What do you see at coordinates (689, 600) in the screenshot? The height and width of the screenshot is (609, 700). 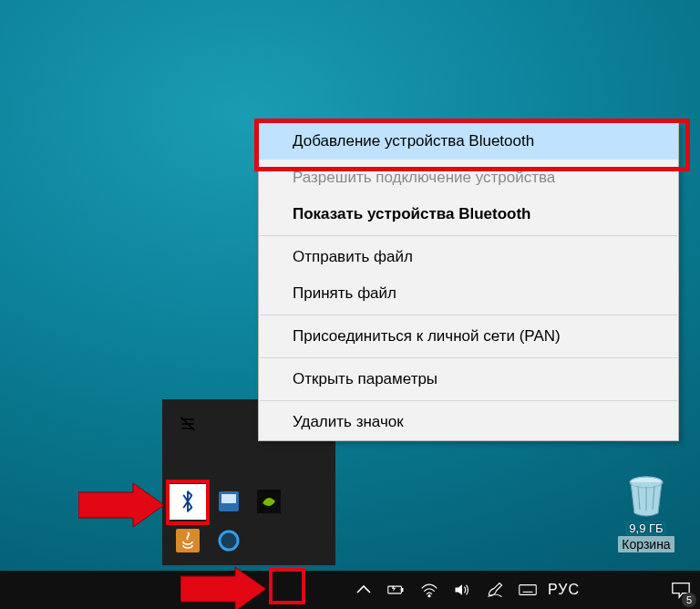 I see `notification-badge: 5` at bounding box center [689, 600].